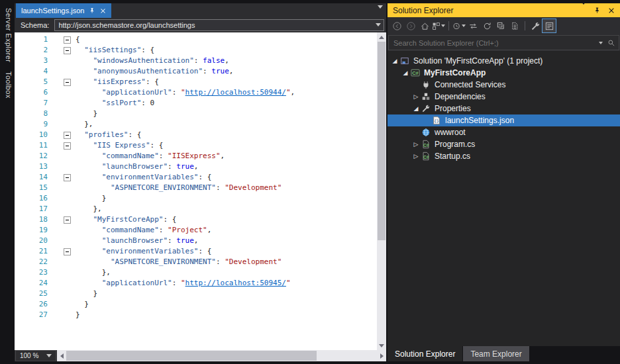 This screenshot has height=364, width=620. Describe the element at coordinates (196, 124) in the screenshot. I see `code-line: 9 },` at that location.